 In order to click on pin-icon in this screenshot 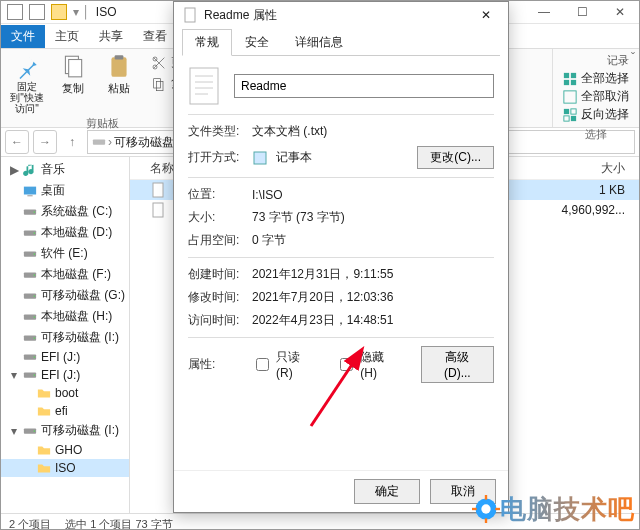, I will do `click(27, 66)`.